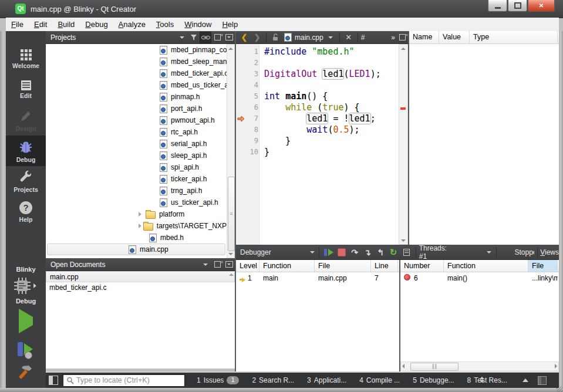 This screenshot has width=563, height=392. Describe the element at coordinates (385, 266) in the screenshot. I see `stack-column-line: Line` at that location.